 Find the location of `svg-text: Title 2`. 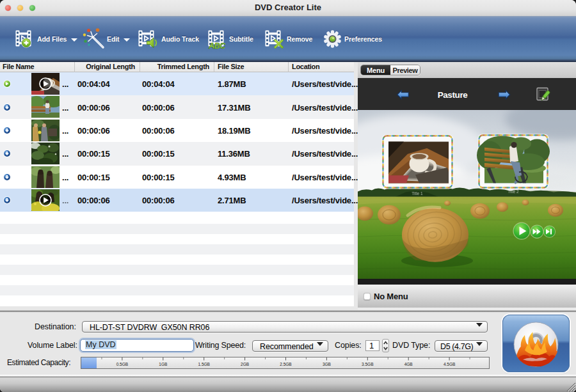

svg-text: Title 2 is located at coordinates (513, 192).